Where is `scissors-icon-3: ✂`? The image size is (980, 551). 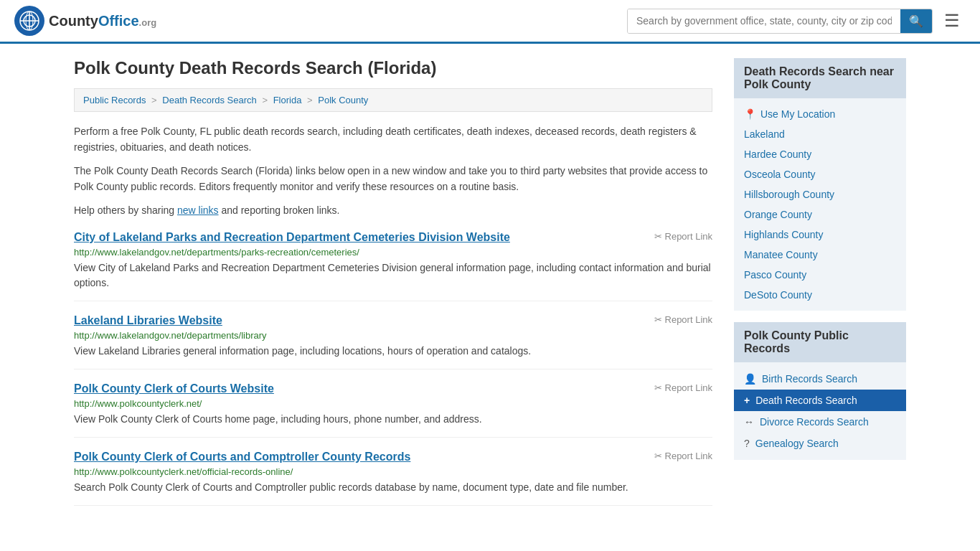 scissors-icon-3: ✂ is located at coordinates (659, 387).